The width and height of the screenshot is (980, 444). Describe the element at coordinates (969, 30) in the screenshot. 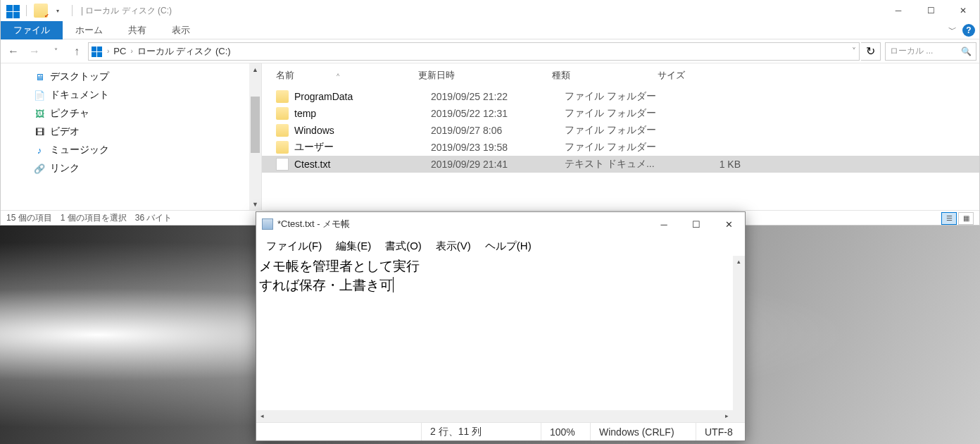

I see `help-icon: ?` at that location.